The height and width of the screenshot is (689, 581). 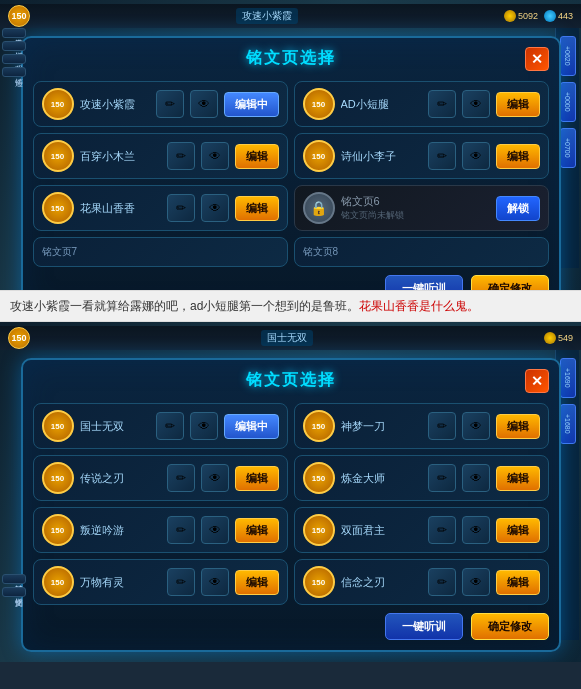 I want to click on insc-level-4: 150, so click(x=319, y=156).